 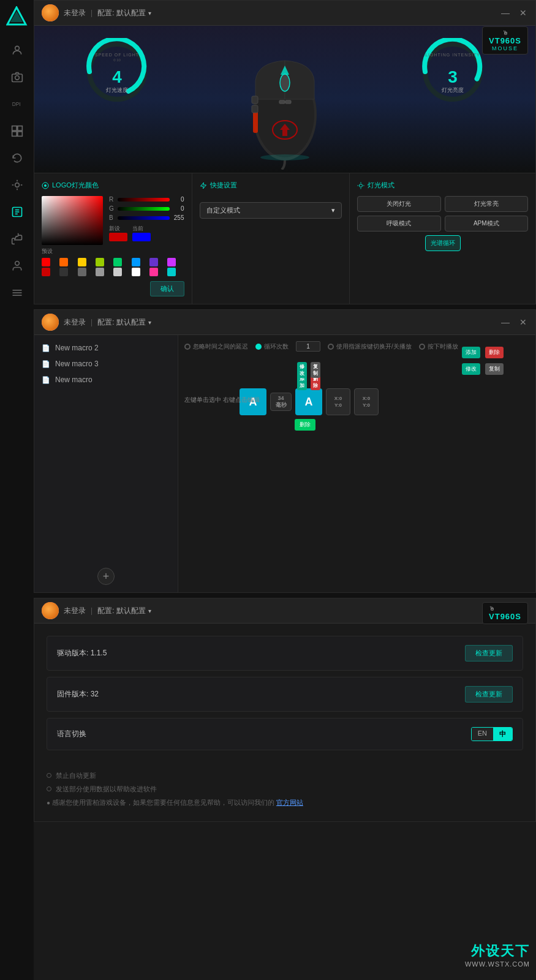 What do you see at coordinates (272, 347) in the screenshot?
I see `loop-option: 循环次数` at bounding box center [272, 347].